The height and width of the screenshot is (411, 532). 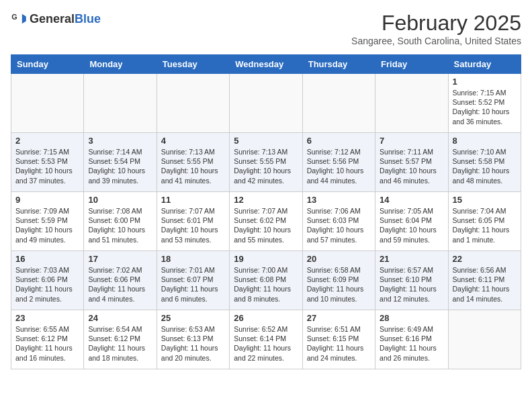 What do you see at coordinates (485, 226) in the screenshot?
I see `day-info: Sunrise: 7:04 AM Sunset: 6:05 PM Dayligh…` at bounding box center [485, 226].